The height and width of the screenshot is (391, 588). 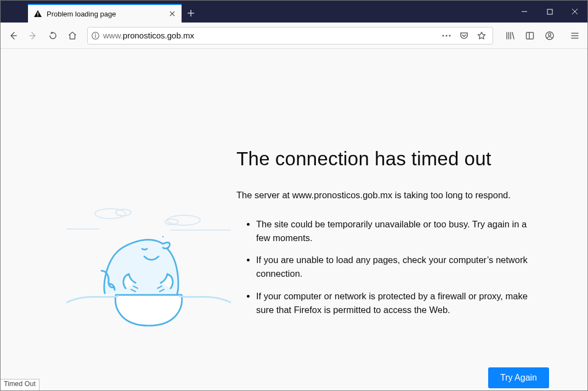 What do you see at coordinates (294, 36) in the screenshot?
I see `navigation-toolbar: www.pronosticos.gob.mx` at bounding box center [294, 36].